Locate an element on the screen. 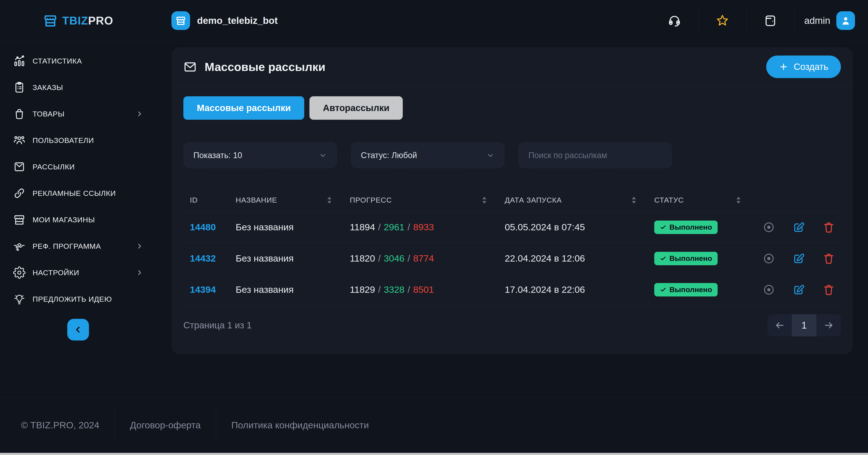  table-row: 14394 Без названия 11829/3328/8501 17.04… is located at coordinates (512, 290).